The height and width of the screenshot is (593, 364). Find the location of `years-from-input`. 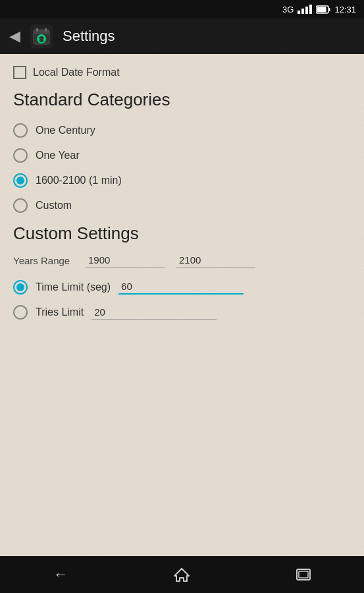

years-from-input is located at coordinates (125, 260).